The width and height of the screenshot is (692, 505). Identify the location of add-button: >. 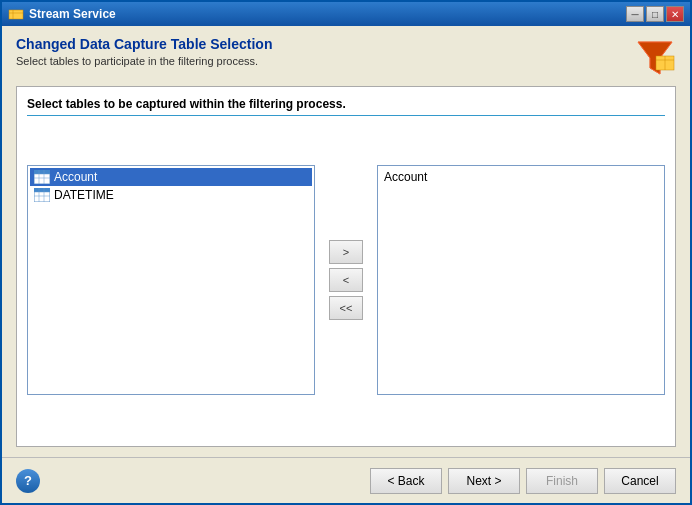
(346, 252).